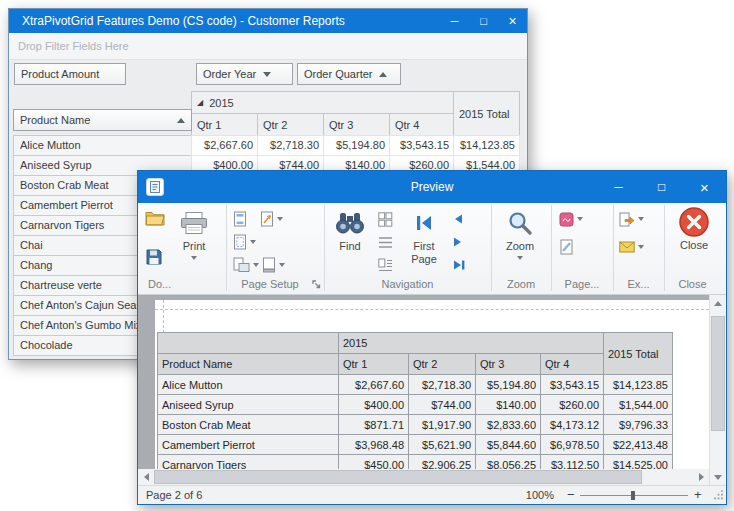 The height and width of the screenshot is (511, 734). I want to click on watermark-button, so click(566, 247).